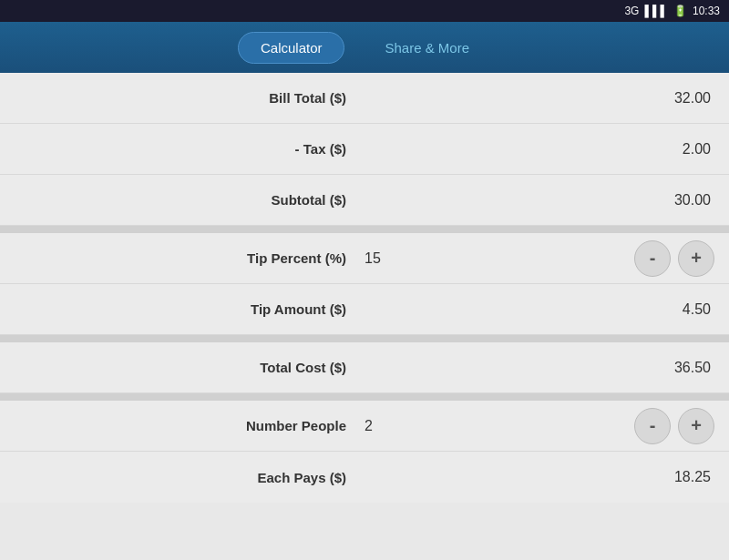 This screenshot has height=560, width=729. I want to click on time-display: 10:33, so click(706, 11).